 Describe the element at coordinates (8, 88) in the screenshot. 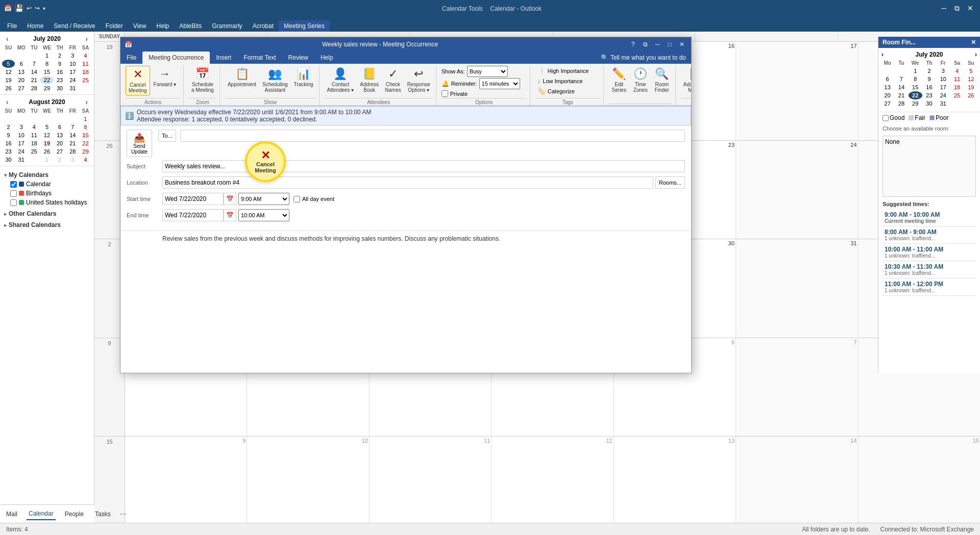

I see `cal-day: 26` at that location.